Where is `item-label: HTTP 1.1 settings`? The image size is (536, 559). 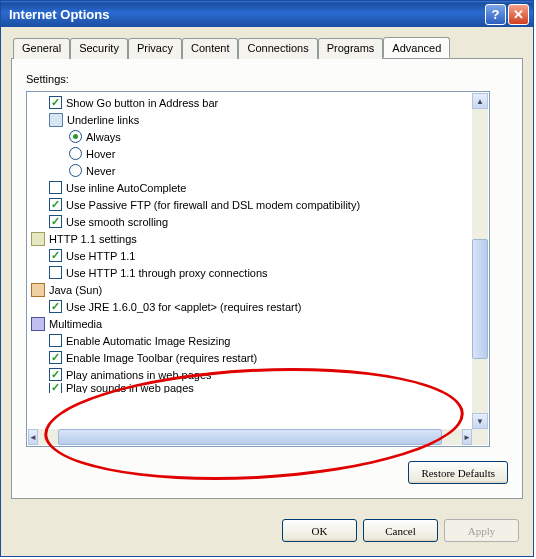 item-label: HTTP 1.1 settings is located at coordinates (93, 239).